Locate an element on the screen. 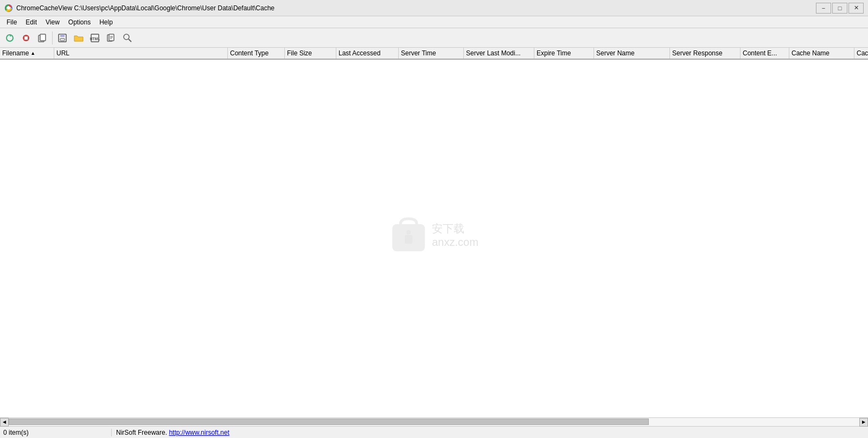 This screenshot has width=868, height=438. col-server-response: Server Response is located at coordinates (705, 53).